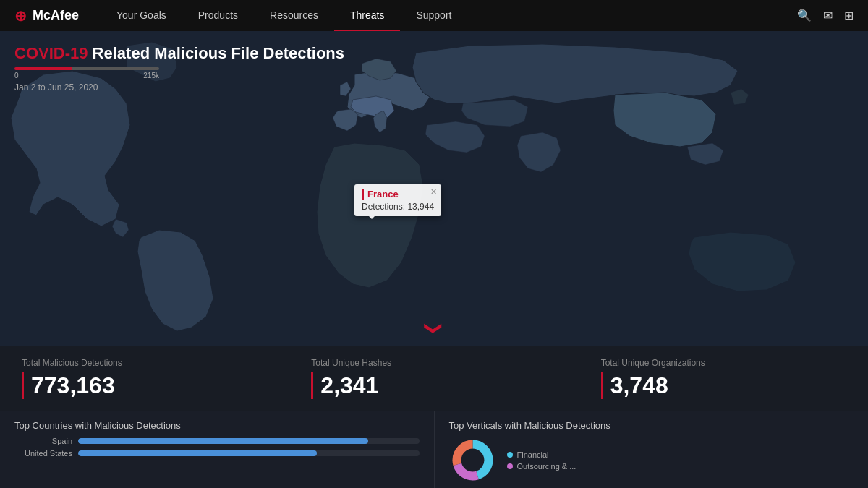 The height and width of the screenshot is (488, 868). Describe the element at coordinates (17, 75) in the screenshot. I see `range-min: 0` at that location.